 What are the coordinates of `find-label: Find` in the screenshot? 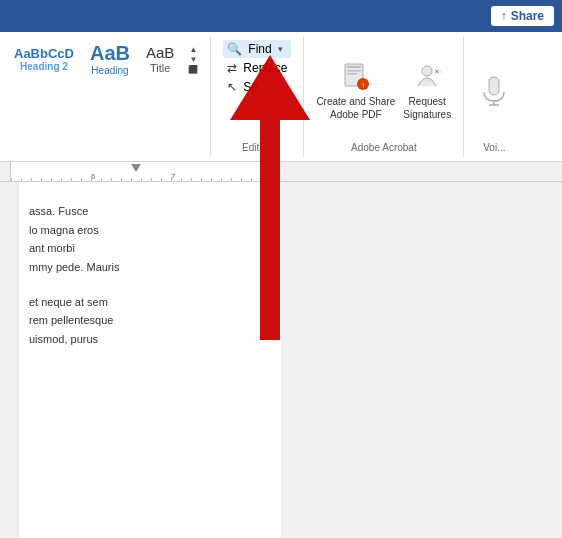 It's located at (260, 49).